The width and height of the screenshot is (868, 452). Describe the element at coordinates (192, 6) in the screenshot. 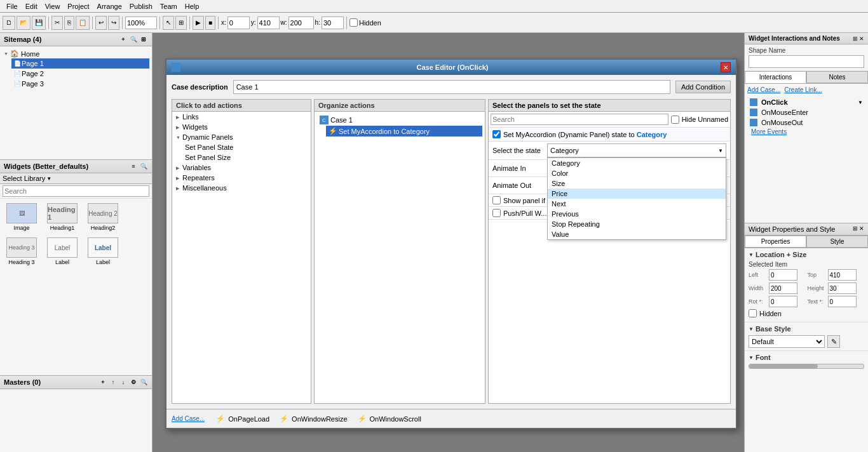

I see `menu-help: Help` at that location.